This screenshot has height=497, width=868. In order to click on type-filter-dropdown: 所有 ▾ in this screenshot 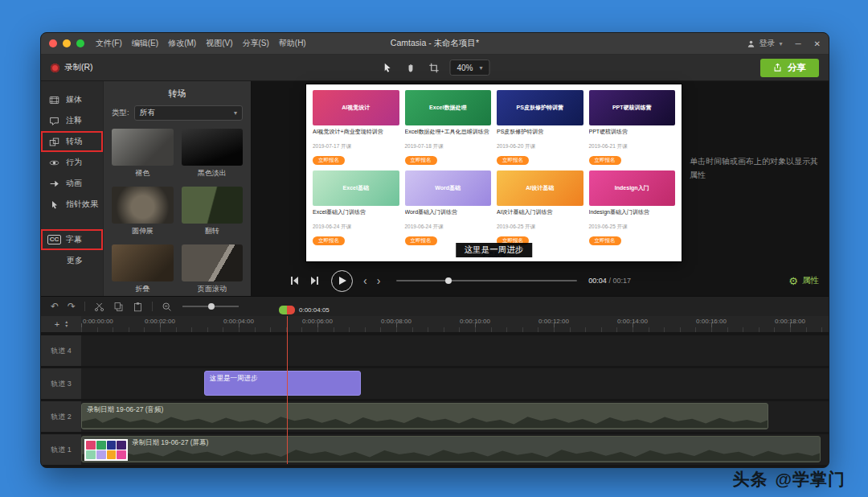, I will do `click(188, 113)`.